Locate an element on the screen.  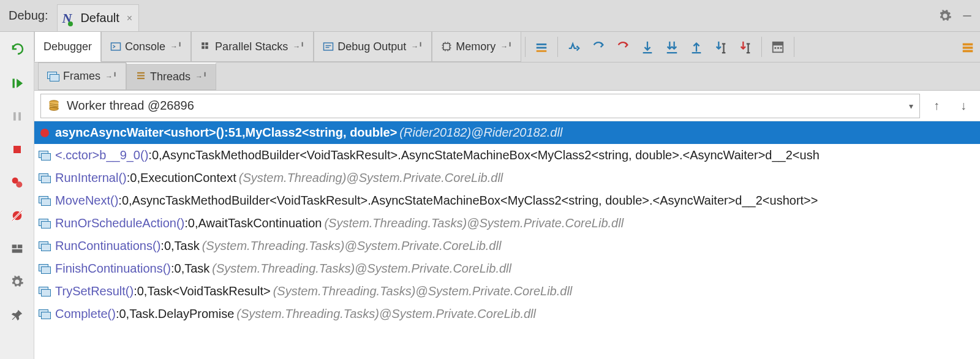
previous-frame-button: ↑ is located at coordinates (937, 106).